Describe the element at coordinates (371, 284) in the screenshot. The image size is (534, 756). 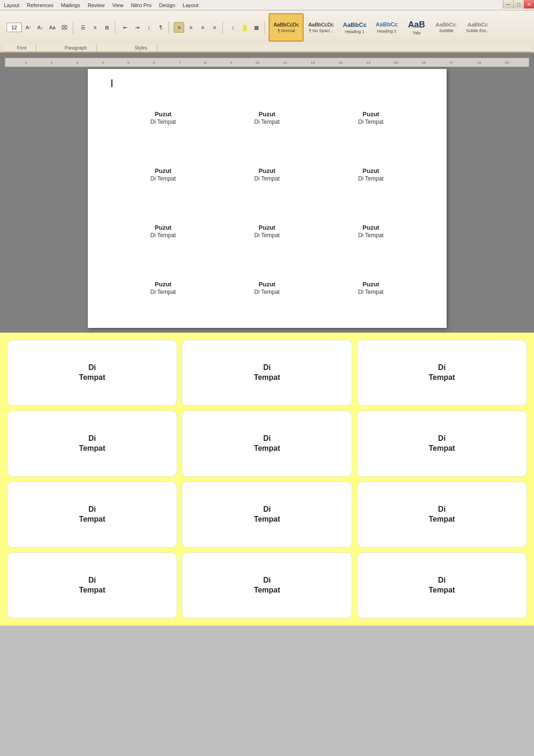
I see `doc-cell-title-3-2: Puzut` at that location.